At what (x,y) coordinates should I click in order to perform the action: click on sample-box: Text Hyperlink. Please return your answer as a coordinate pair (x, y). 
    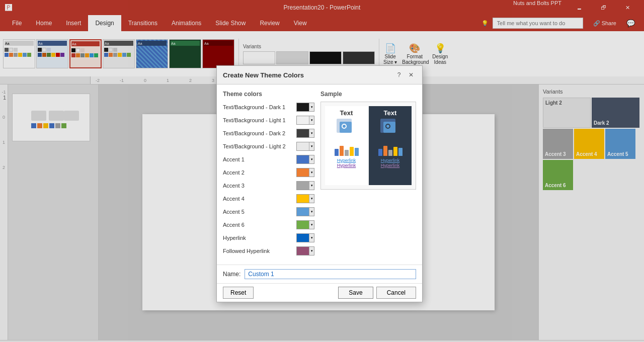
    Looking at the image, I should click on (368, 146).